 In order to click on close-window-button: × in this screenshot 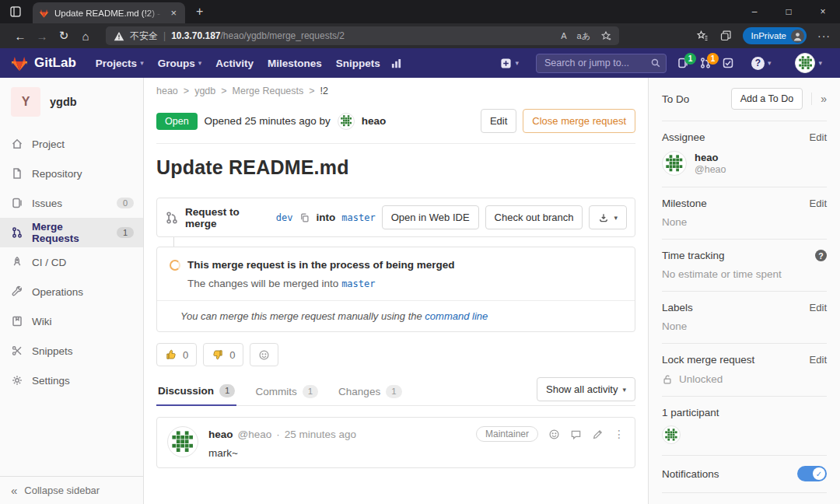, I will do `click(823, 12)`.